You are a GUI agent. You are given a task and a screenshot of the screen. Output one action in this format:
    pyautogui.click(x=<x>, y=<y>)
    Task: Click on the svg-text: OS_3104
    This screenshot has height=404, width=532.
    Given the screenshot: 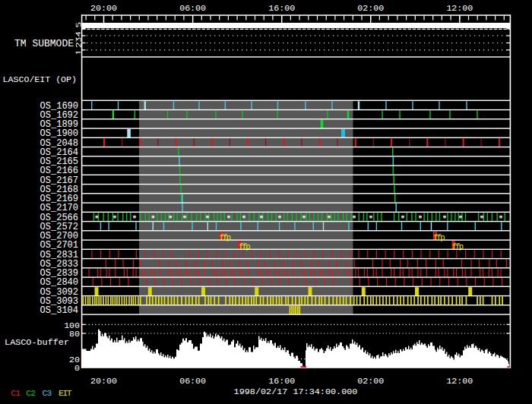 What is the action you would take?
    pyautogui.click(x=59, y=311)
    